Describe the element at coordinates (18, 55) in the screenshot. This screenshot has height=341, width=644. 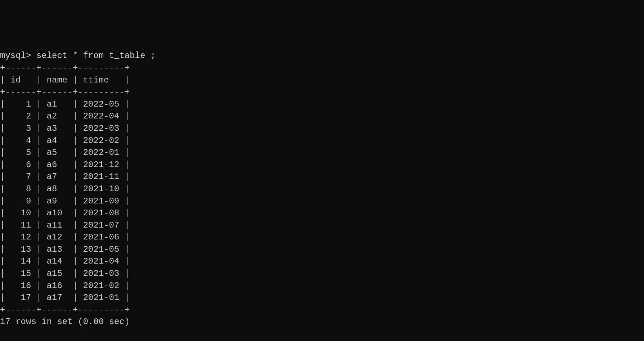
I see `mysql-prompt: mysql>` at that location.